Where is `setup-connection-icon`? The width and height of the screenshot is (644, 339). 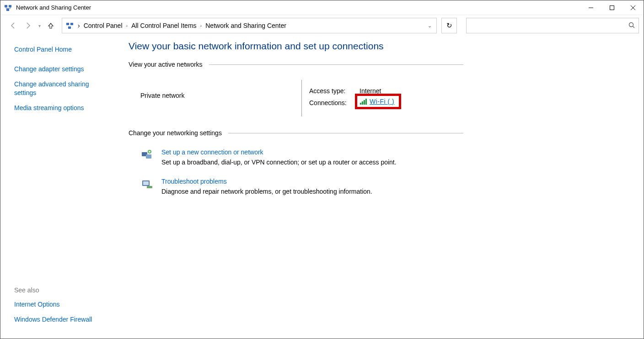 setup-connection-icon is located at coordinates (147, 155).